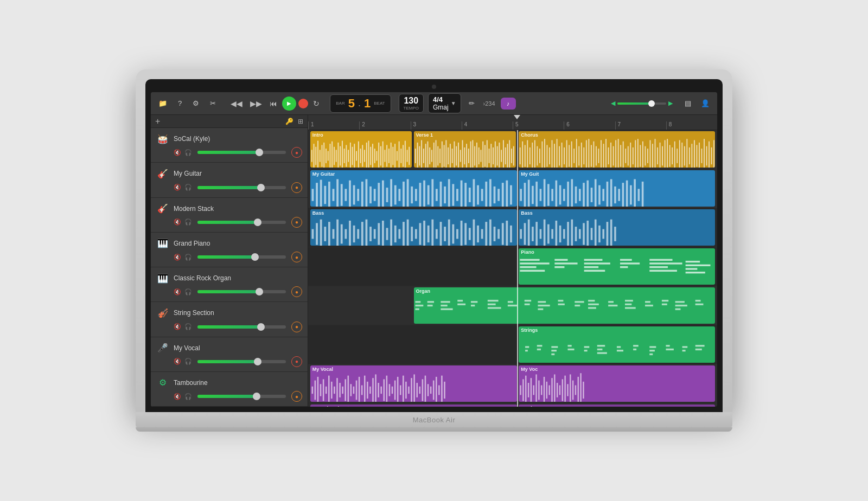 The height and width of the screenshot is (501, 868). What do you see at coordinates (163, 103) in the screenshot?
I see `library-btn: 📁` at bounding box center [163, 103].